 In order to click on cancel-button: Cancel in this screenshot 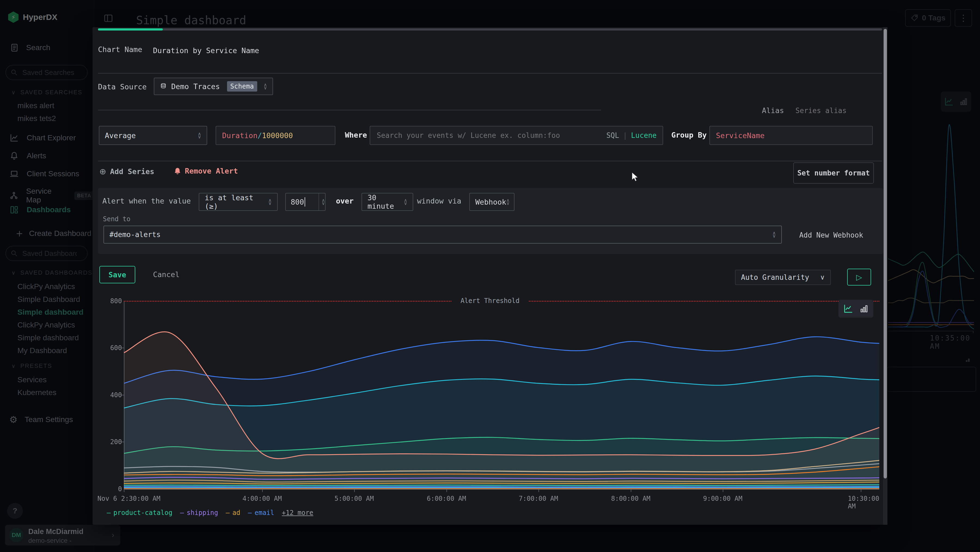, I will do `click(166, 274)`.